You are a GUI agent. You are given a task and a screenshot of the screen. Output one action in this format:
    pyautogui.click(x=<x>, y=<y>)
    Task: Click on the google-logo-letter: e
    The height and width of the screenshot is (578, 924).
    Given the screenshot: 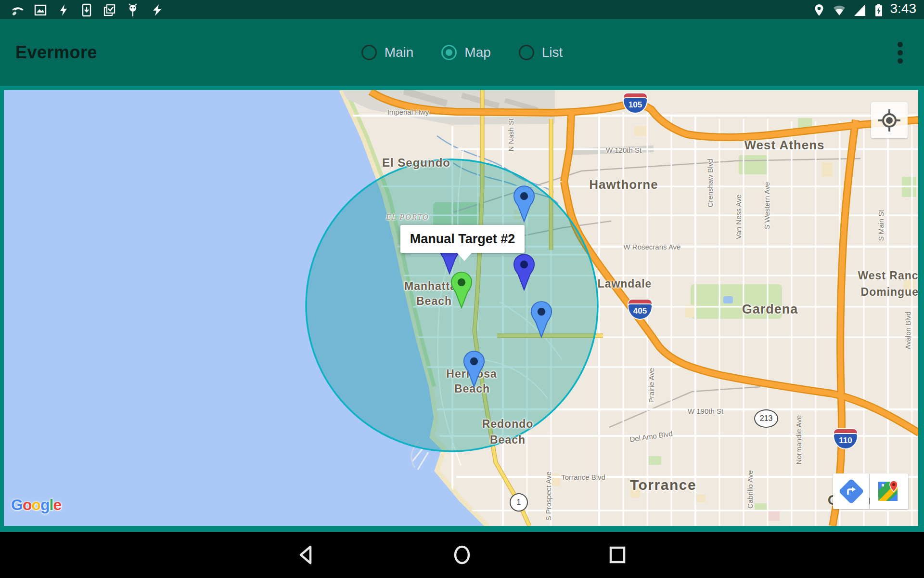 What is the action you would take?
    pyautogui.click(x=57, y=505)
    